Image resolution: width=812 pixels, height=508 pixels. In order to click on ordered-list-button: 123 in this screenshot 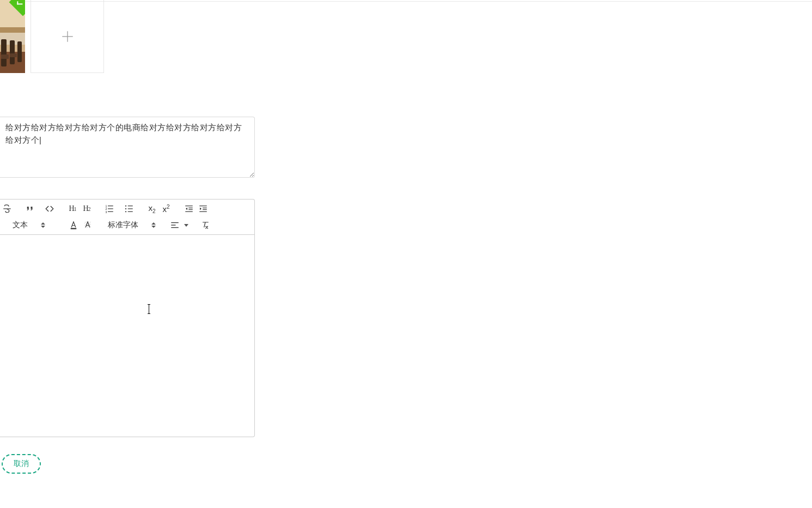, I will do `click(109, 209)`.